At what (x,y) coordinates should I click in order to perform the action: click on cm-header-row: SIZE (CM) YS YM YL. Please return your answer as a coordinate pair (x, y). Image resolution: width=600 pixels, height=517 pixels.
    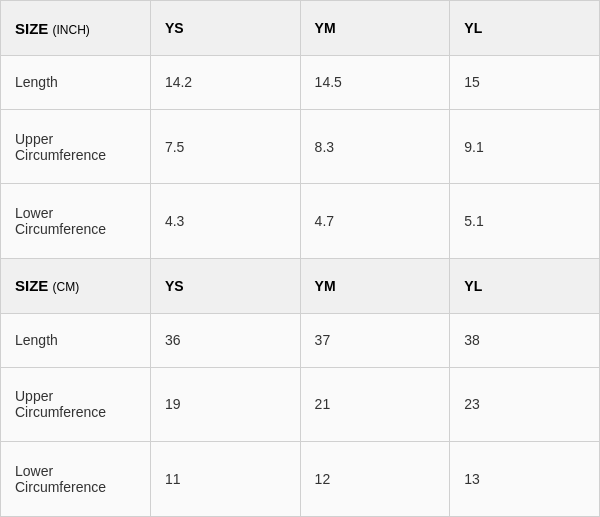
    Looking at the image, I should click on (300, 286).